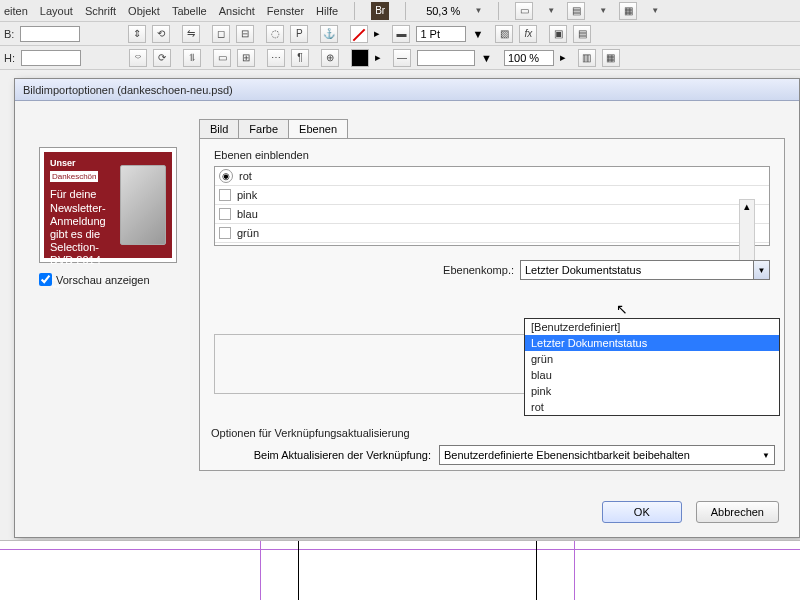 This screenshot has width=800, height=600. What do you see at coordinates (162, 58) in the screenshot?
I see `rotate2-icon: ⟳` at bounding box center [162, 58].